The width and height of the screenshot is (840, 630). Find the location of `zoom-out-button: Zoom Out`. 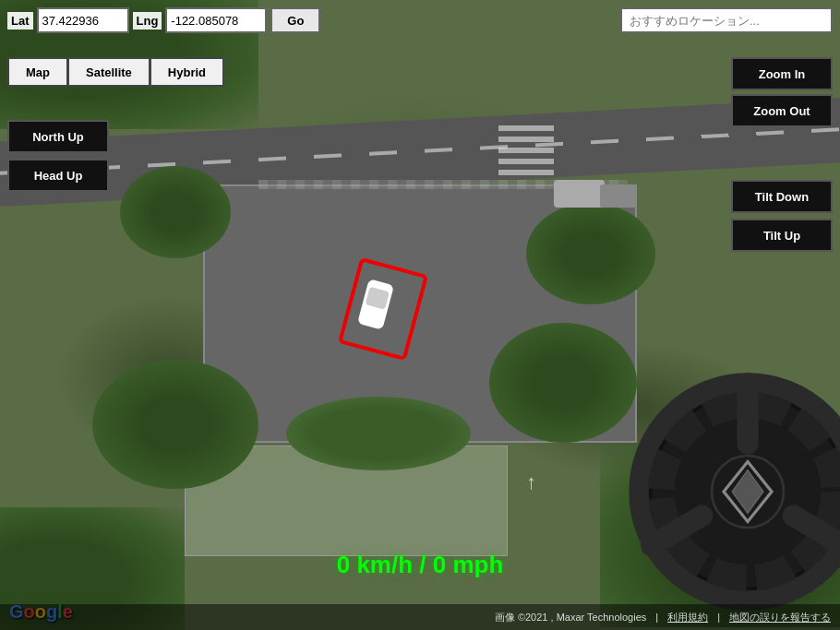

zoom-out-button: Zoom Out is located at coordinates (782, 111).